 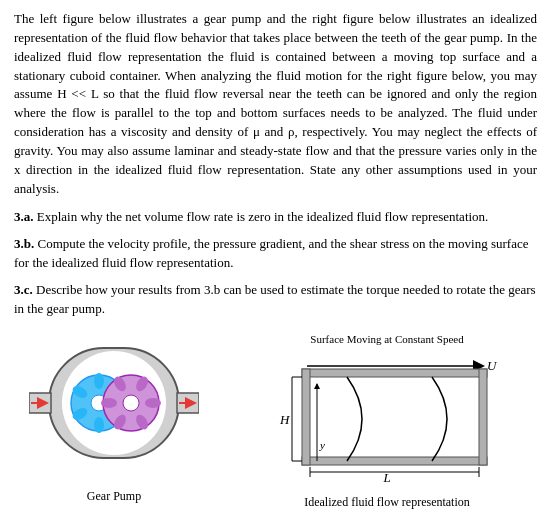 I want to click on figure-left: Gear Pump, so click(x=114, y=418).